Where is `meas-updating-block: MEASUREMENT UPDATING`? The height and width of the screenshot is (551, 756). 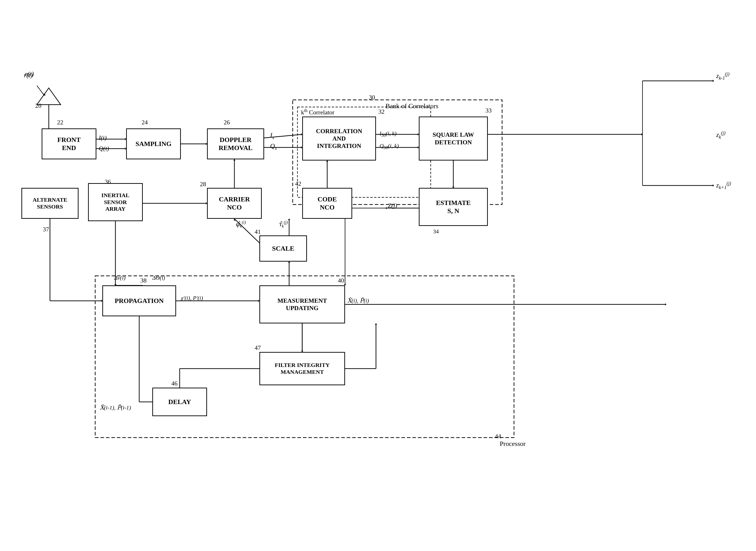 meas-updating-block: MEASUREMENT UPDATING is located at coordinates (302, 305).